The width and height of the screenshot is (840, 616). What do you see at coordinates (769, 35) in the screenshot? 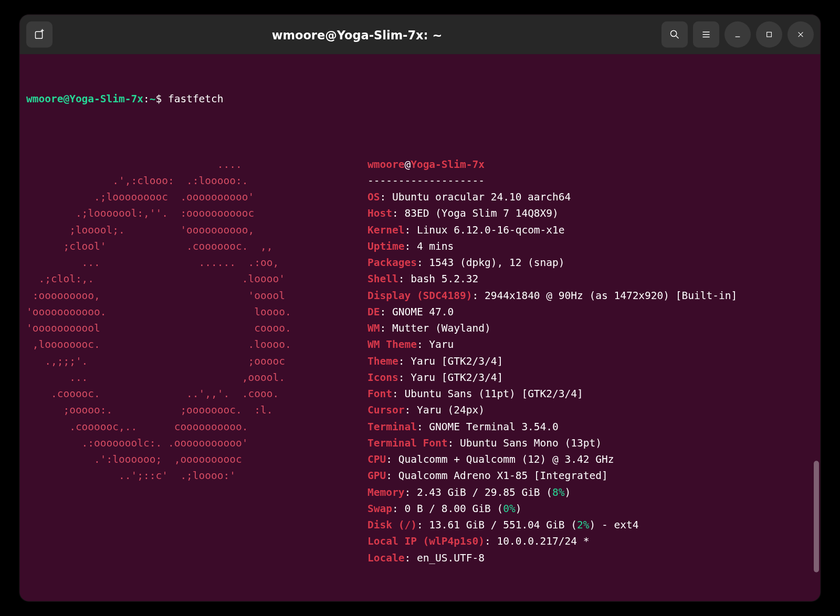
I see `maximize-button` at bounding box center [769, 35].